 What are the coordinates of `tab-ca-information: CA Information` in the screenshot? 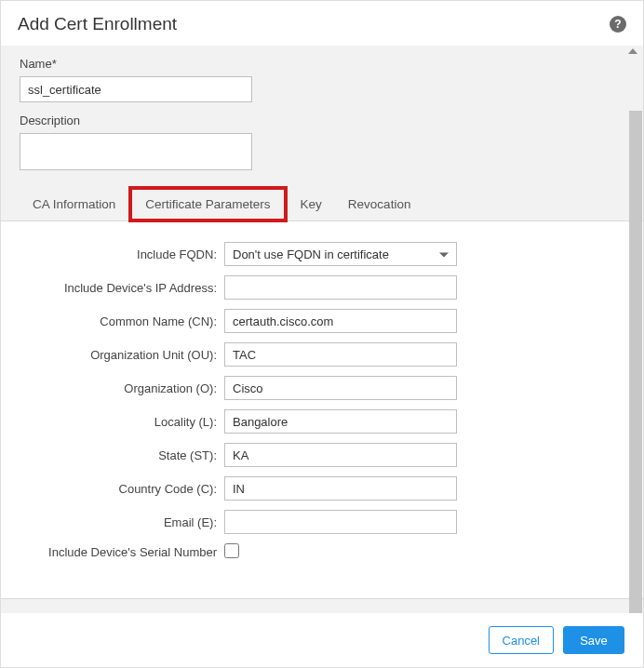 It's located at (74, 205).